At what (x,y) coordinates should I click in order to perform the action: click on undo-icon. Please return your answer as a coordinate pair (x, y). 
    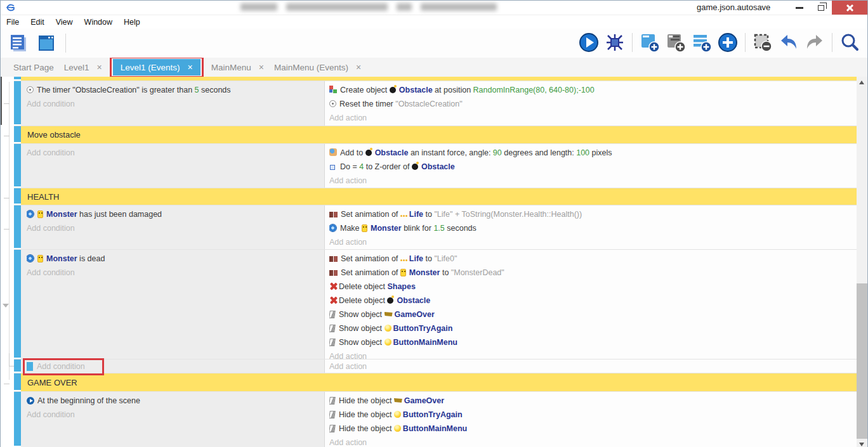
    Looking at the image, I should click on (789, 42).